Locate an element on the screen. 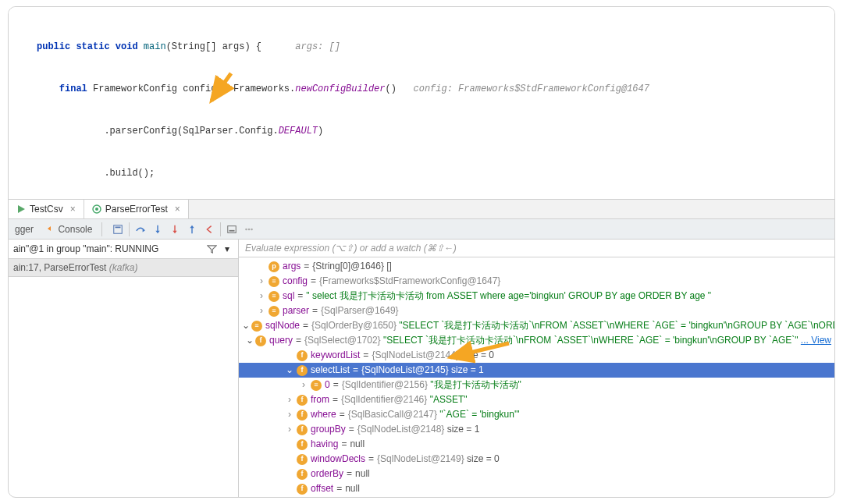  watch-input: Evaluate expression (⌥⇧) or add a watch … is located at coordinates (537, 248).